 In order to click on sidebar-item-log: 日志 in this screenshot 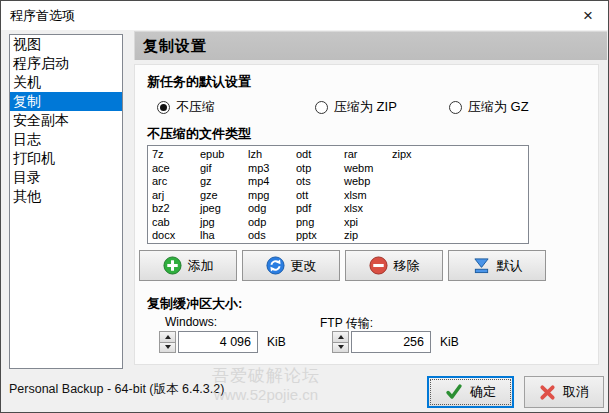, I will do `click(66, 140)`.